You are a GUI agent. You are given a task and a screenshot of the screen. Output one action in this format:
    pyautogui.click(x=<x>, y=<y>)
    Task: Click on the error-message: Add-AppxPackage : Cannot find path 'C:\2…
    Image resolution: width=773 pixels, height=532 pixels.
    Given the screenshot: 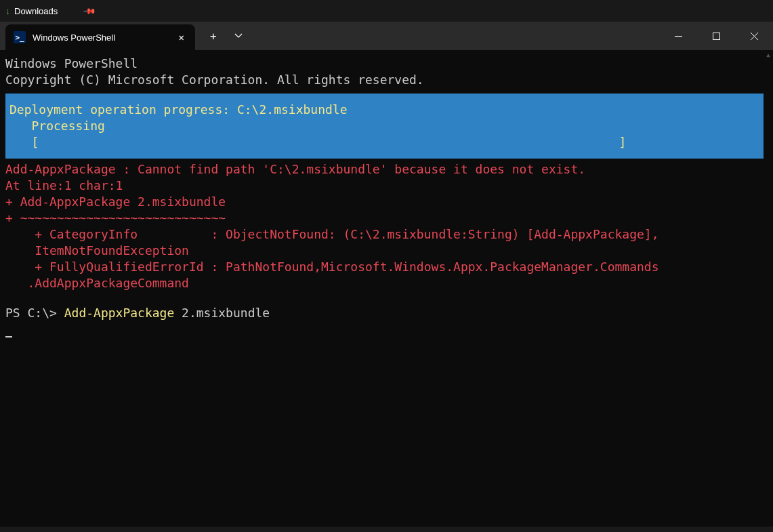 What is the action you would take?
    pyautogui.click(x=386, y=169)
    